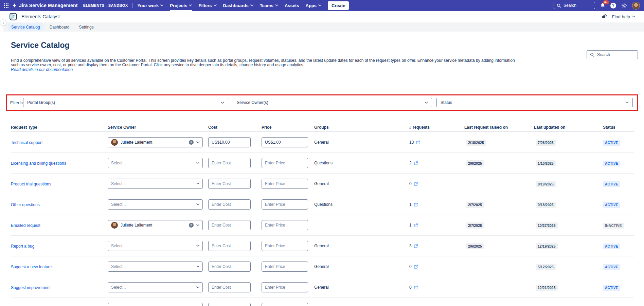  Describe the element at coordinates (603, 5) in the screenshot. I see `notifications-button: 9+` at that location.